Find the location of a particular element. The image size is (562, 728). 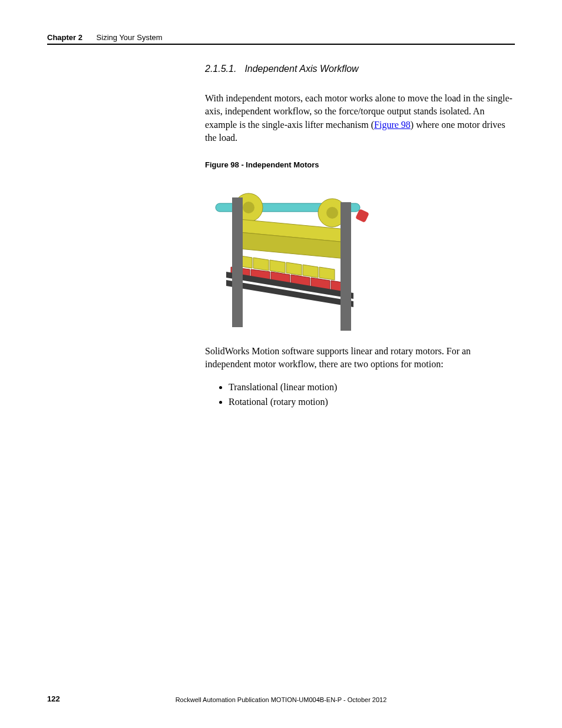

section-heading: 2.1.5.1.Independent Axis Workflow is located at coordinates (360, 69).